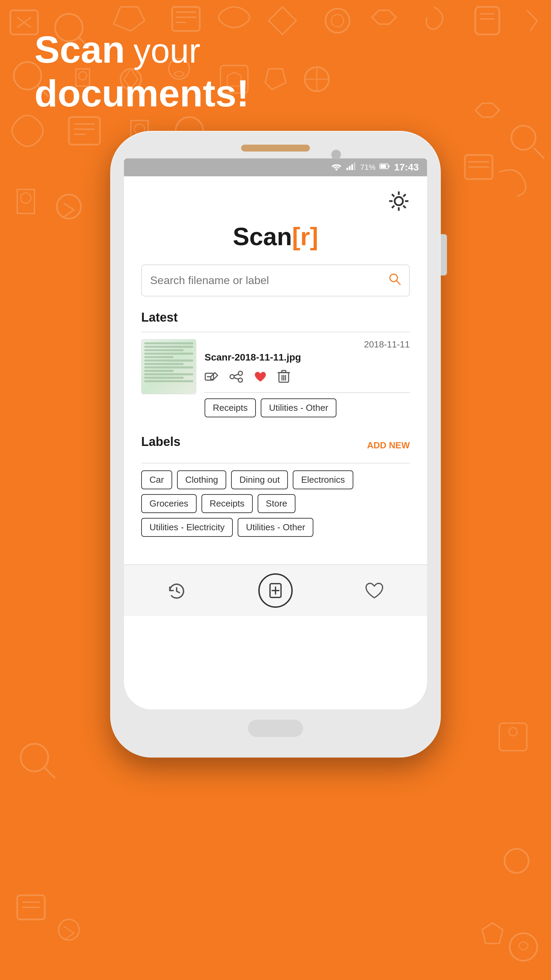 Image resolution: width=551 pixels, height=980 pixels. What do you see at coordinates (298, 408) in the screenshot?
I see `doc-tag-utilities-other: Utilities - Other` at bounding box center [298, 408].